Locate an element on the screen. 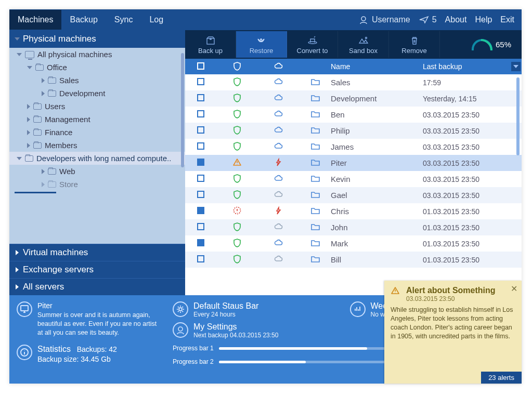  expand-icon is located at coordinates (17, 287).